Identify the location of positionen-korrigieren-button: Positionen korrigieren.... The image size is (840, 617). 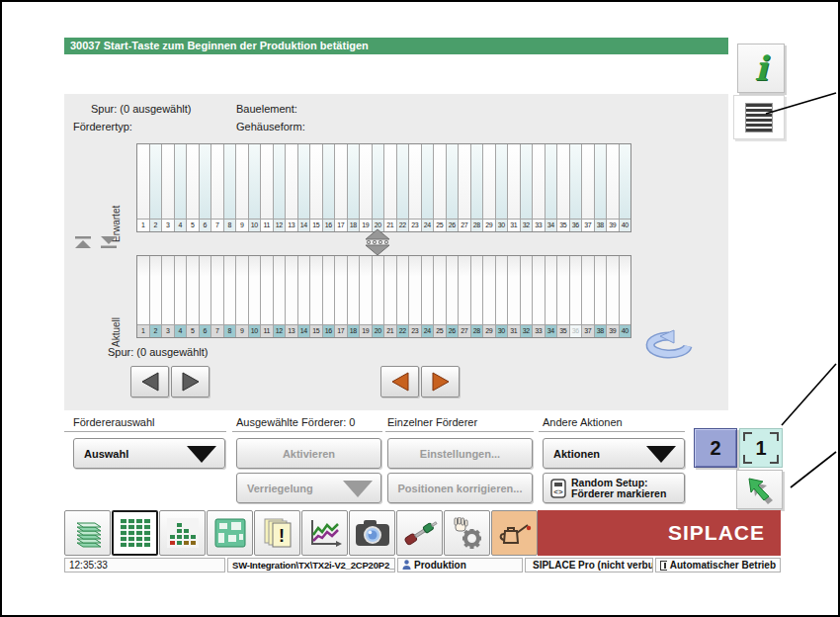
(461, 488).